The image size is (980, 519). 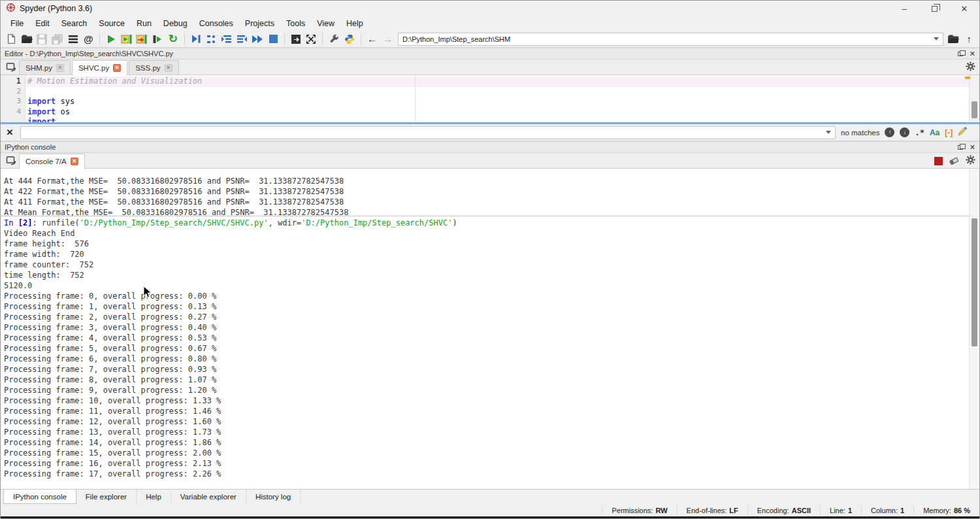 What do you see at coordinates (972, 148) in the screenshot?
I see `close-console-pane-icon: ✕` at bounding box center [972, 148].